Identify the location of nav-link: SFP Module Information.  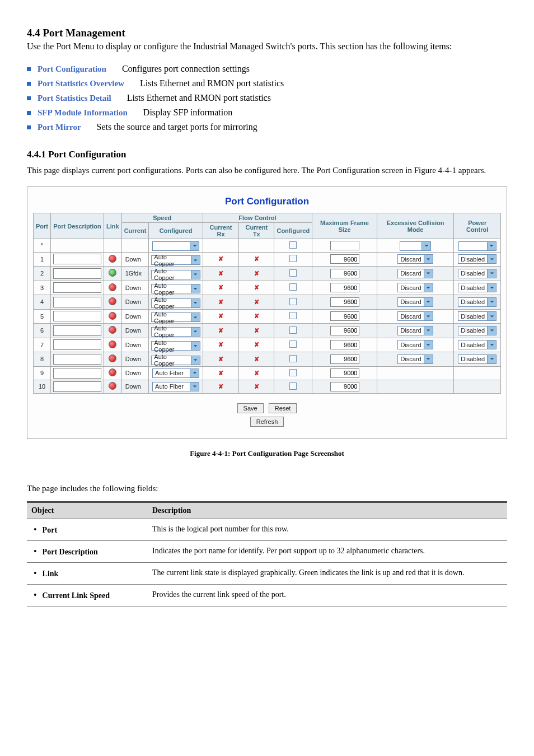
(83, 113).